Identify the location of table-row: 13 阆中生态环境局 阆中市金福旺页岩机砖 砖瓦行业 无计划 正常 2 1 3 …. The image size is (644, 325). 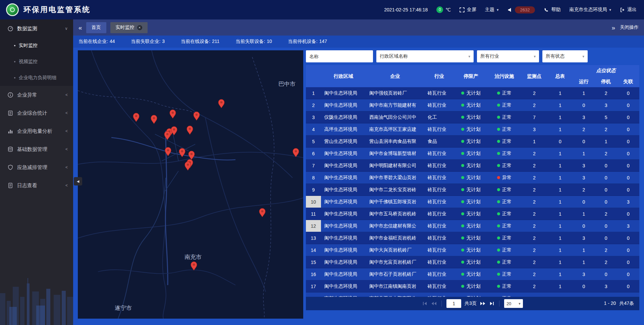
(473, 238).